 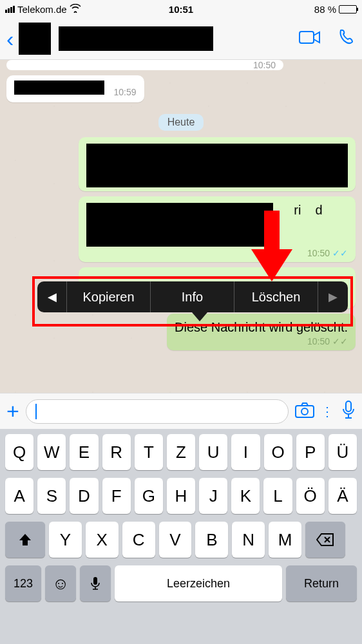 I want to click on read-ticks-icon: ✓✓, so click(x=340, y=253).